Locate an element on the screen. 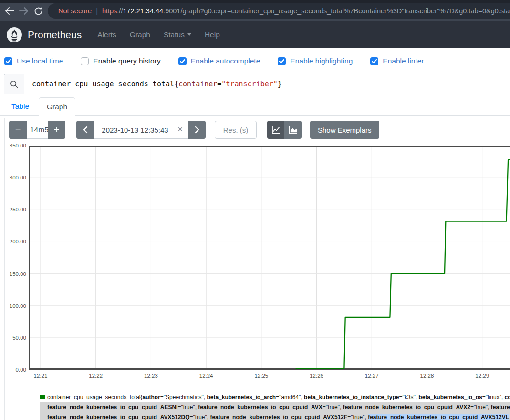 The image size is (510, 420). x-axis-tick-label: 12:23 is located at coordinates (151, 376).